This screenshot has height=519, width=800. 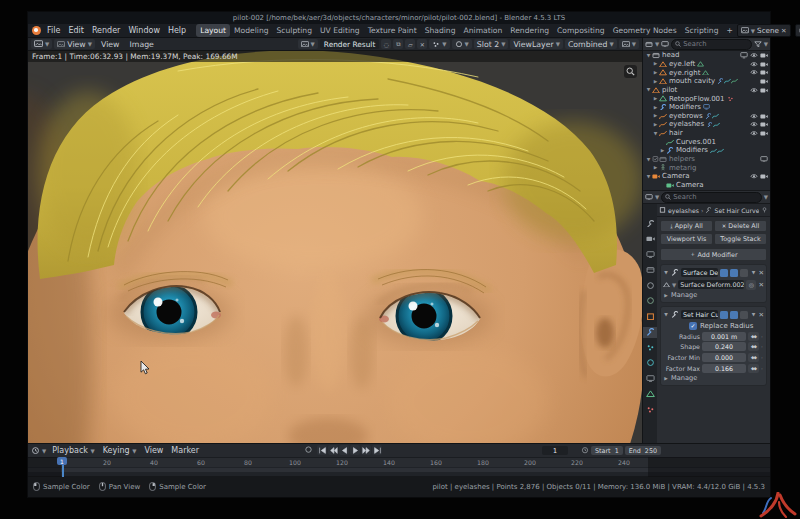 I want to click on workspace-tab-shading: Shading, so click(x=440, y=30).